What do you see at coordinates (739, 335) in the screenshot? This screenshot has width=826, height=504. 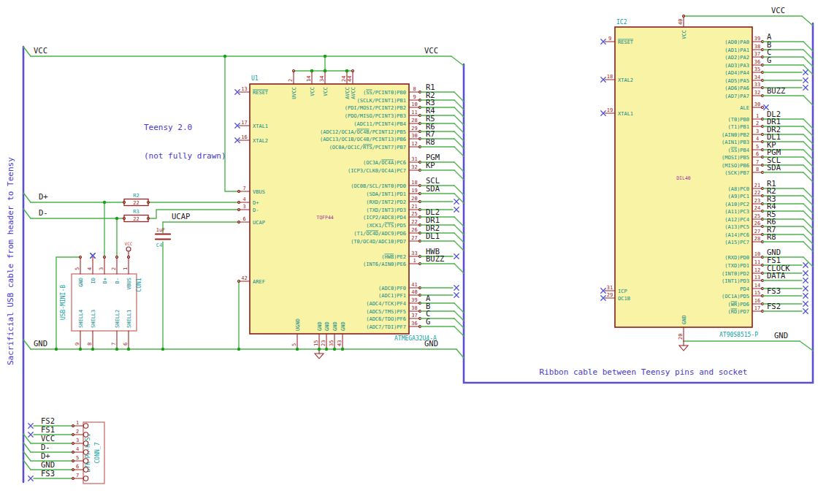 I see `part-value: AT90S8515-P` at bounding box center [739, 335].